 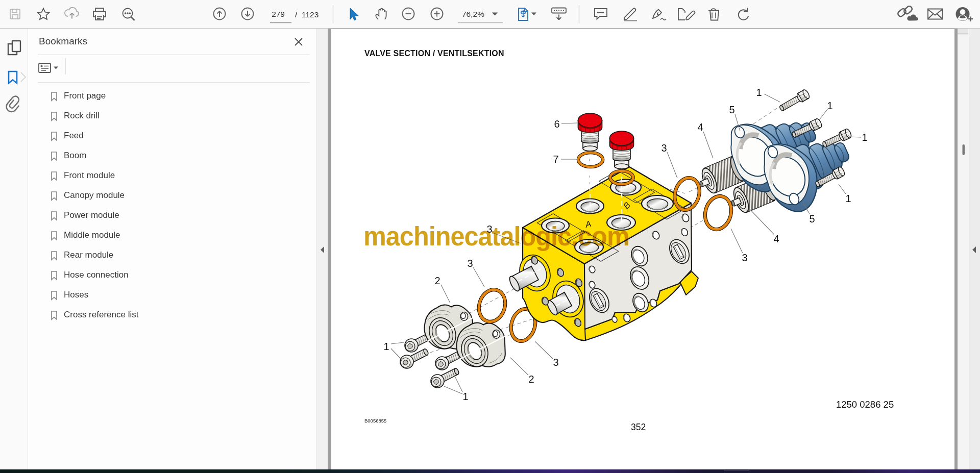 What do you see at coordinates (556, 124) in the screenshot?
I see `svg-text: 6` at bounding box center [556, 124].